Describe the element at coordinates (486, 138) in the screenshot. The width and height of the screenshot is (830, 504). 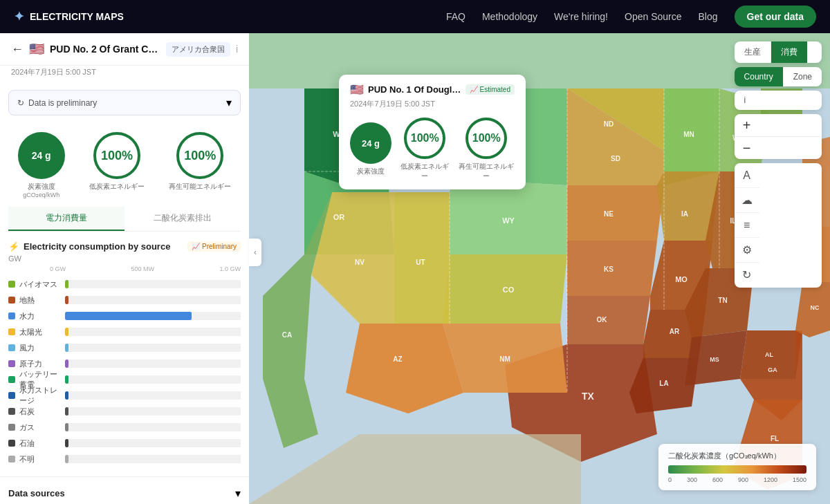
I see `popup-renewable-circle: 100%` at that location.